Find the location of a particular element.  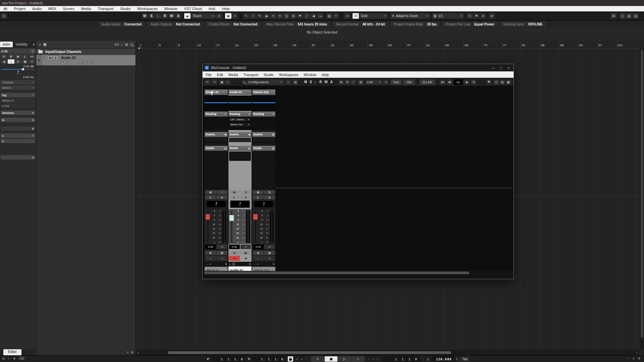

channel-strip-stereo-out: Stereo Out Routing ↩ Inserts ◉ Sends ▤ is located at coordinates (264, 182).